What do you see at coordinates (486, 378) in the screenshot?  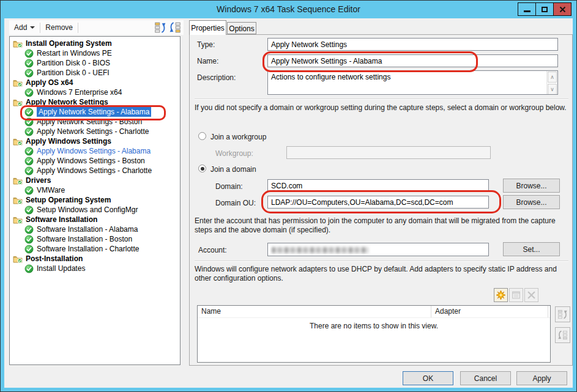 I see `cancel-button: Cancel` at bounding box center [486, 378].